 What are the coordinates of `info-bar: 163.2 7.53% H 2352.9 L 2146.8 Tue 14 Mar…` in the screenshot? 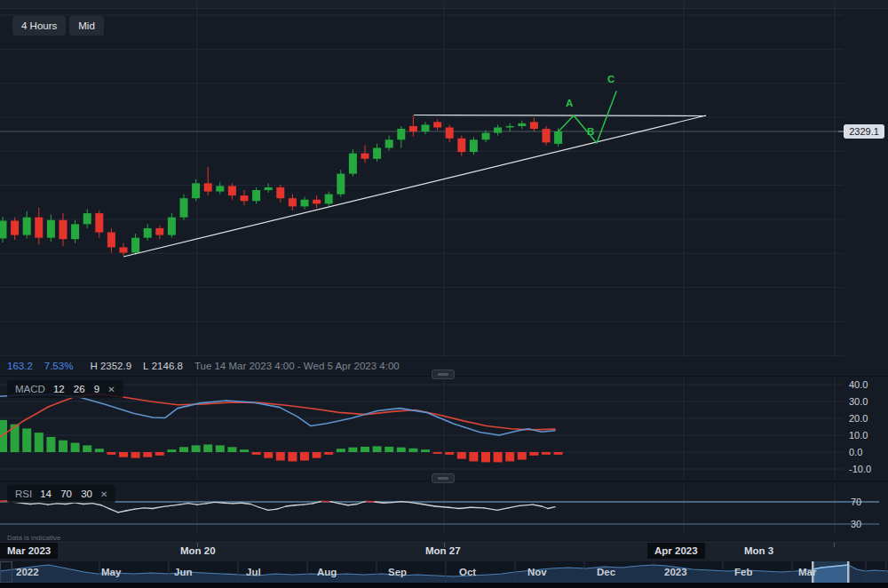 It's located at (203, 366).